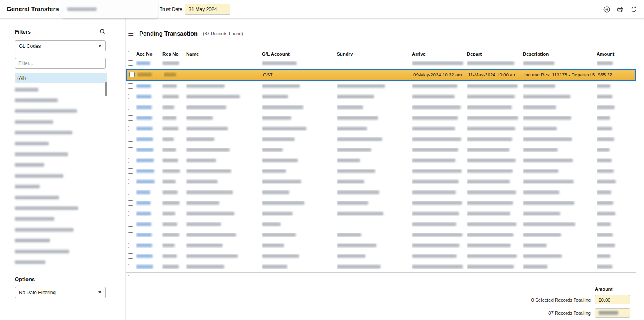 The height and width of the screenshot is (320, 644). Describe the element at coordinates (607, 9) in the screenshot. I see `open-record-icon` at that location.